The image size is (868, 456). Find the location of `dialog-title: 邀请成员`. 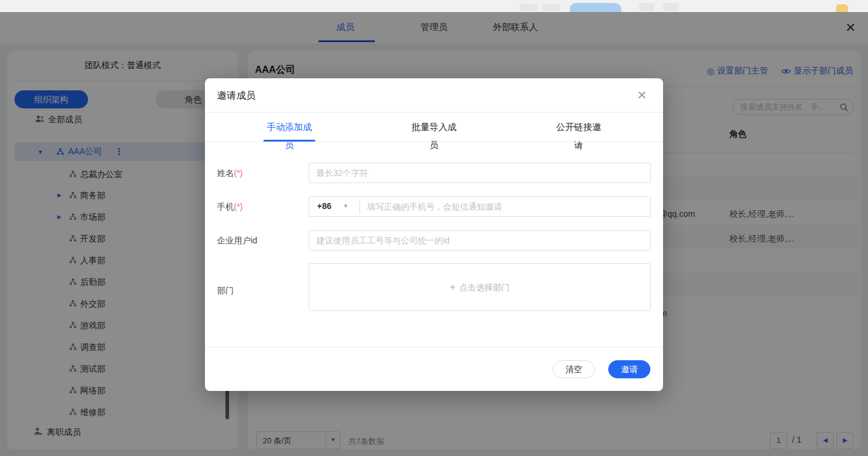

dialog-title: 邀请成员 is located at coordinates (236, 96).